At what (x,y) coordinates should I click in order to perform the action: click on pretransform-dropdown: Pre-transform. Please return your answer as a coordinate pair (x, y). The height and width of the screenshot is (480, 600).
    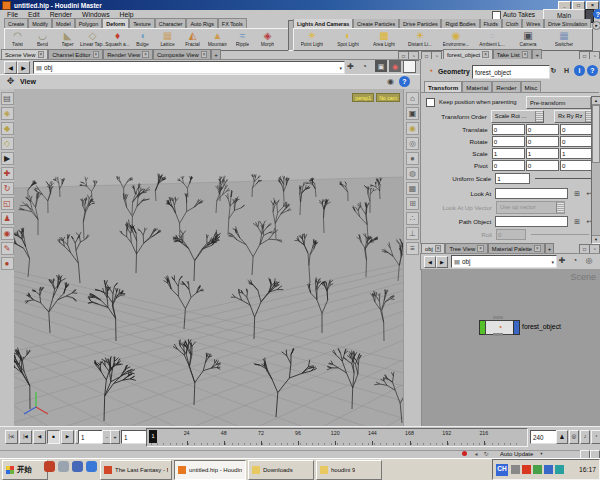
    Looking at the image, I should click on (562, 102).